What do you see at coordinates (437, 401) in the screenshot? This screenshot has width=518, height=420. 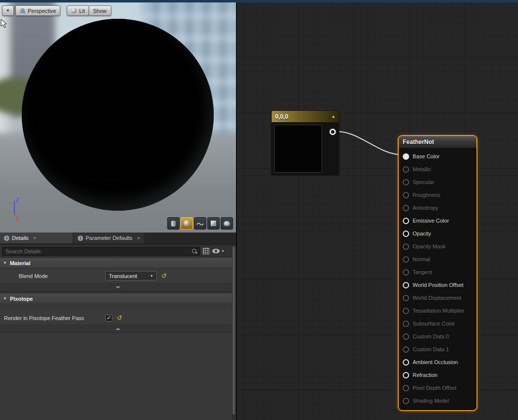 I see `material-input-pin: Shading Model` at bounding box center [437, 401].